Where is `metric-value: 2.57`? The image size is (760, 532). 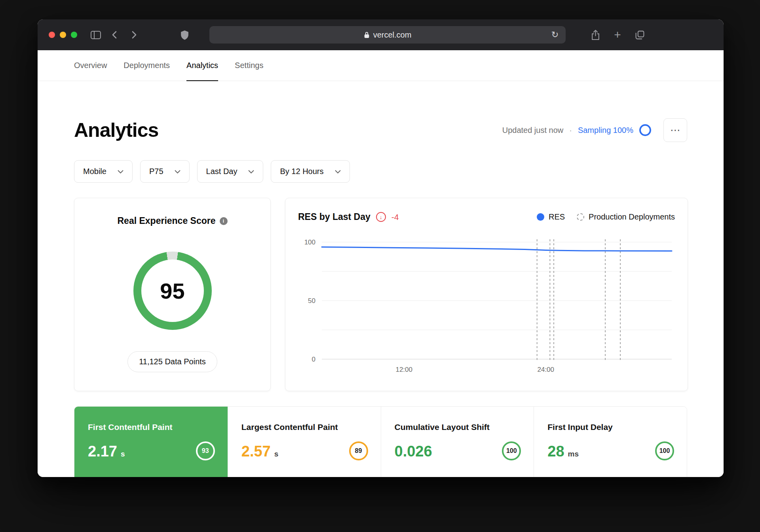 metric-value: 2.57 is located at coordinates (256, 452).